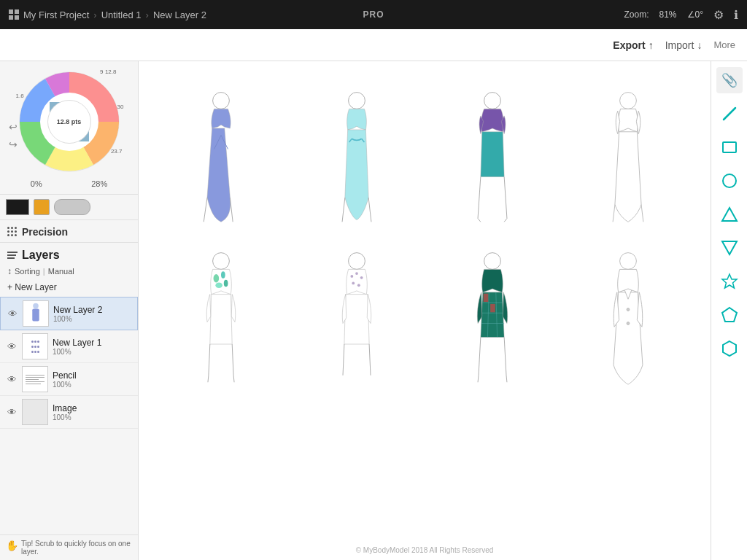  What do you see at coordinates (69, 184) in the screenshot?
I see `percentage-row: 0% 28%` at bounding box center [69, 184].